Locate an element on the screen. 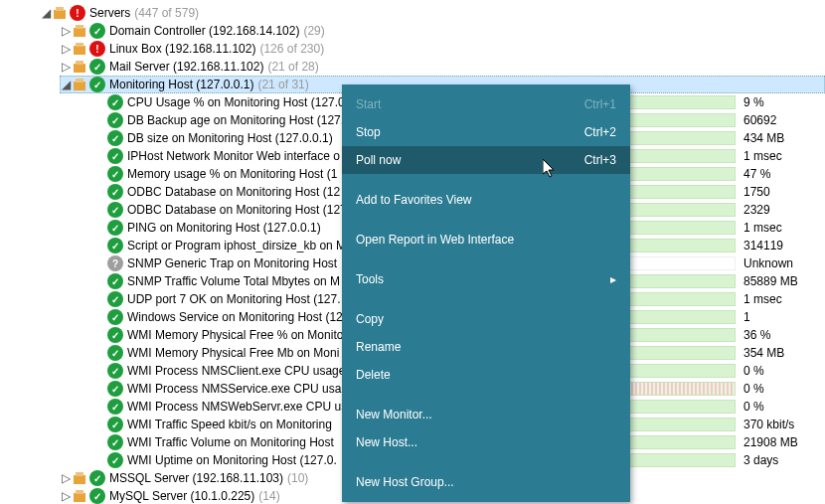 The image size is (825, 504). node-value: 354 MB is located at coordinates (763, 353).